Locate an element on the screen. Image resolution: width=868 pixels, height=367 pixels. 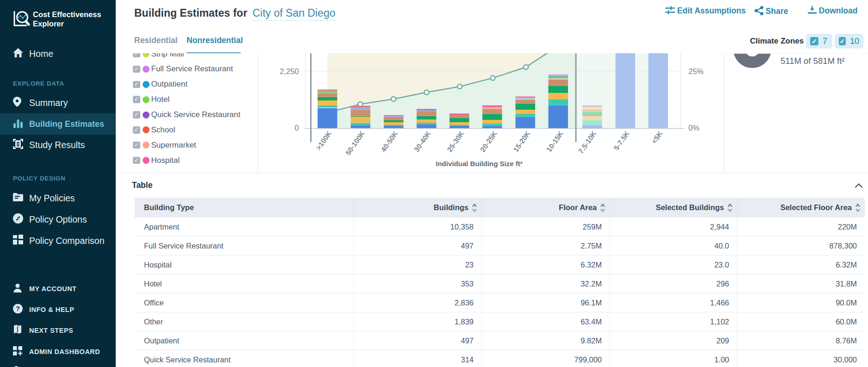
svg-text: 10-15K is located at coordinates (555, 141).